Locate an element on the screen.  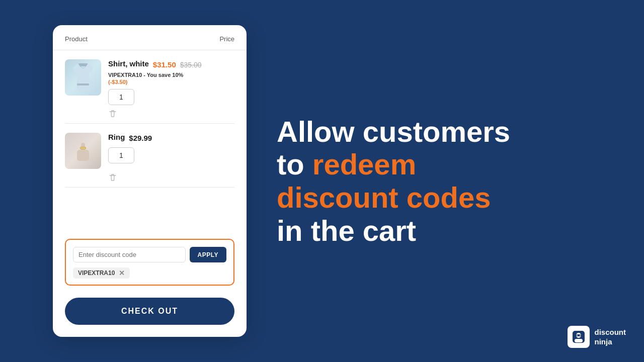
promo-line3-orange: discount codes is located at coordinates (383, 197).